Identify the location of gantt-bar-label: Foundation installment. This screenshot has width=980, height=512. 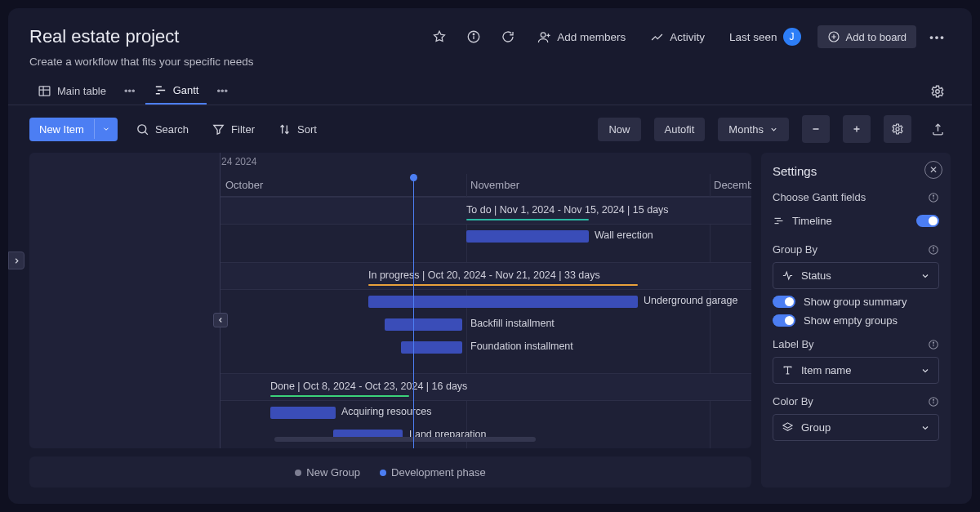
(522, 346).